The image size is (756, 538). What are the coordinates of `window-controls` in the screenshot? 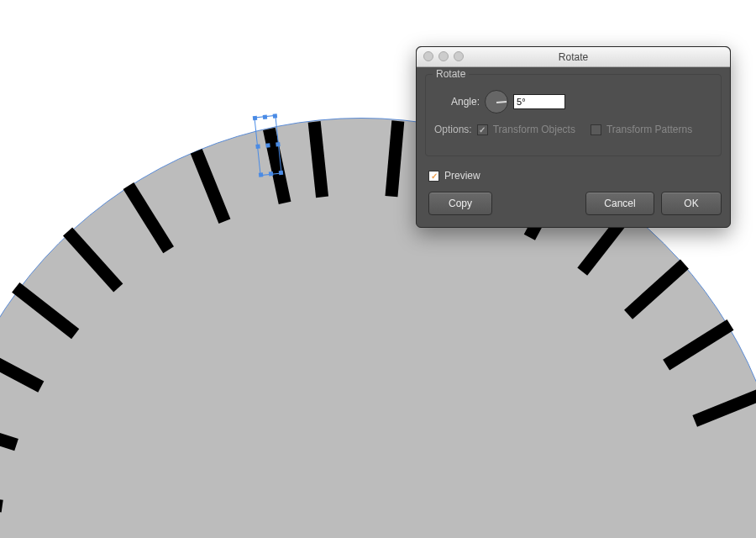 It's located at (444, 56).